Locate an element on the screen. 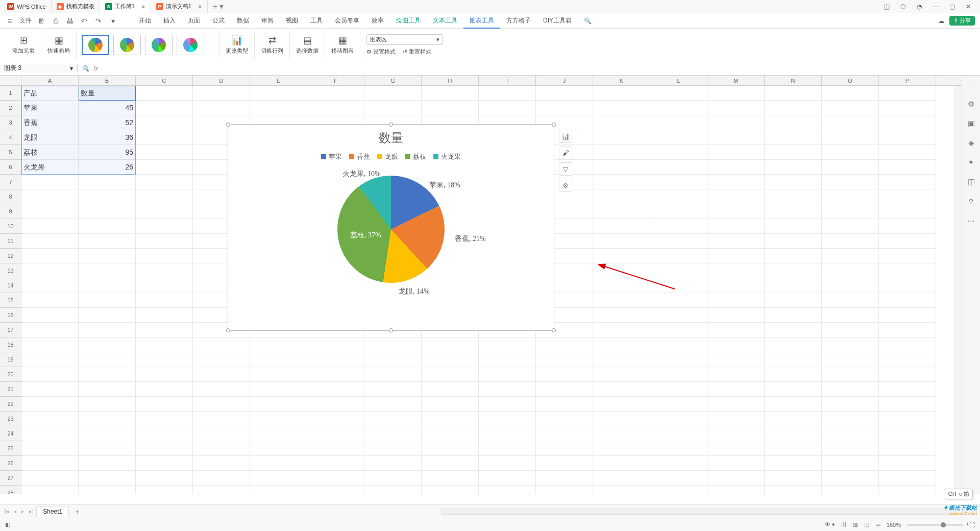  select-all-corner is located at coordinates (11, 81).